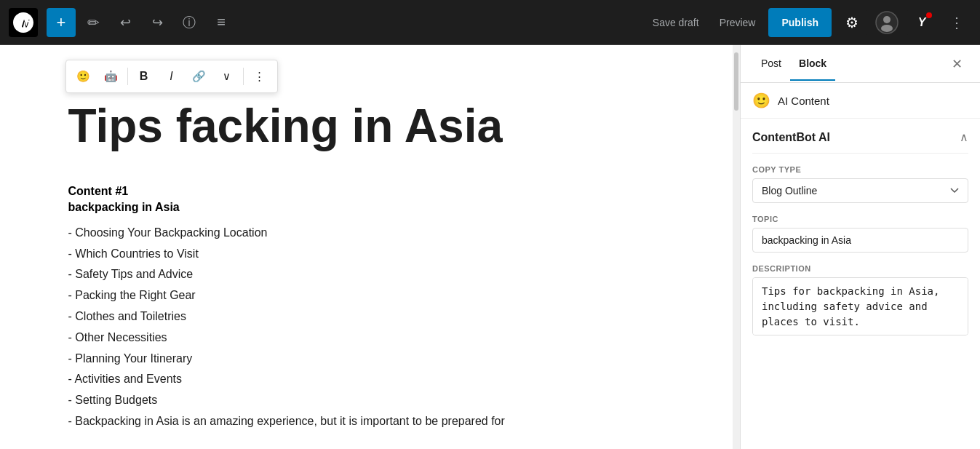  I want to click on bold-button: B, so click(144, 76).